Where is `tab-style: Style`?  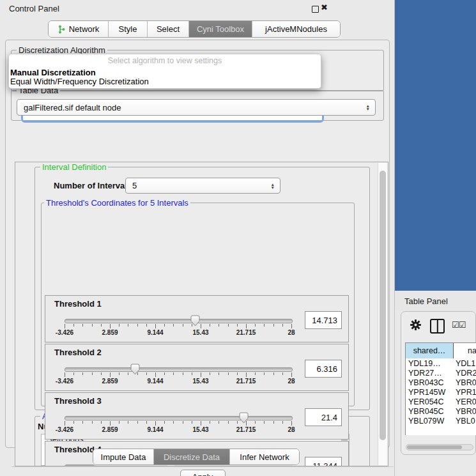
tab-style: Style is located at coordinates (128, 29).